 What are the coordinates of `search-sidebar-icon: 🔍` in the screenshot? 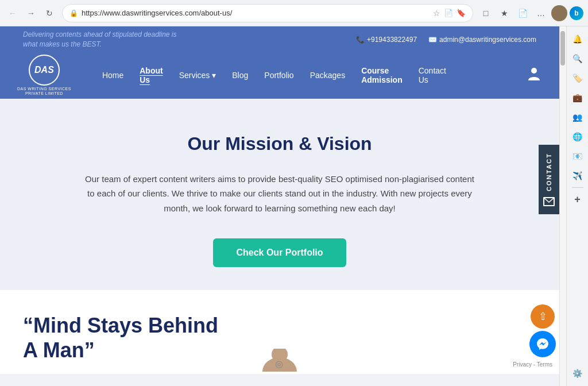 It's located at (578, 59).